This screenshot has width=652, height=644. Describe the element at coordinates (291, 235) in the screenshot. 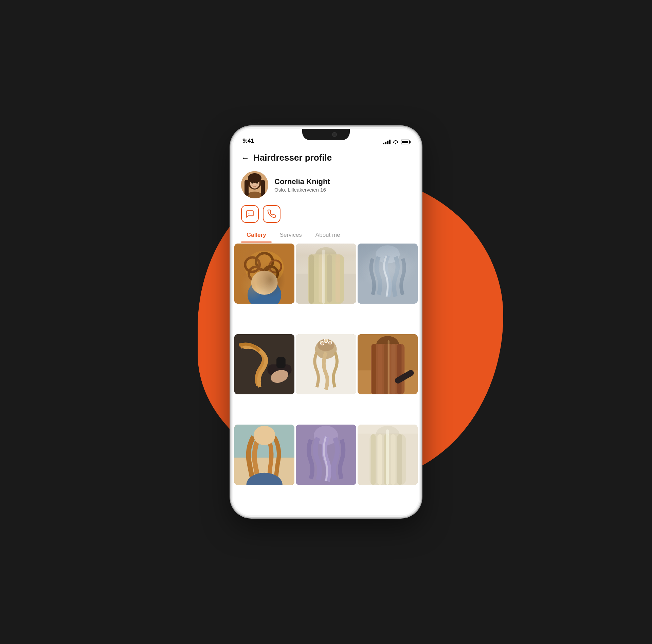

I see `tab-services: Services` at that location.